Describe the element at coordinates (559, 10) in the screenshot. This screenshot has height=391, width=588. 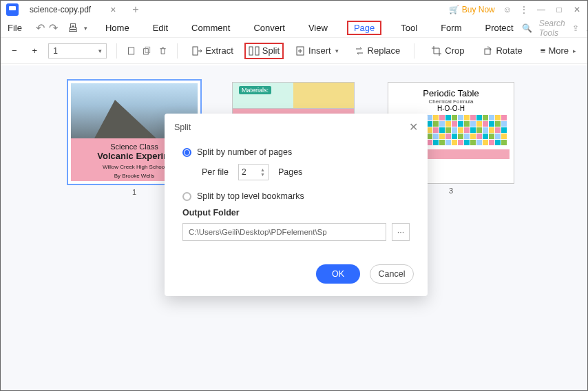
I see `maximize-button: □` at that location.